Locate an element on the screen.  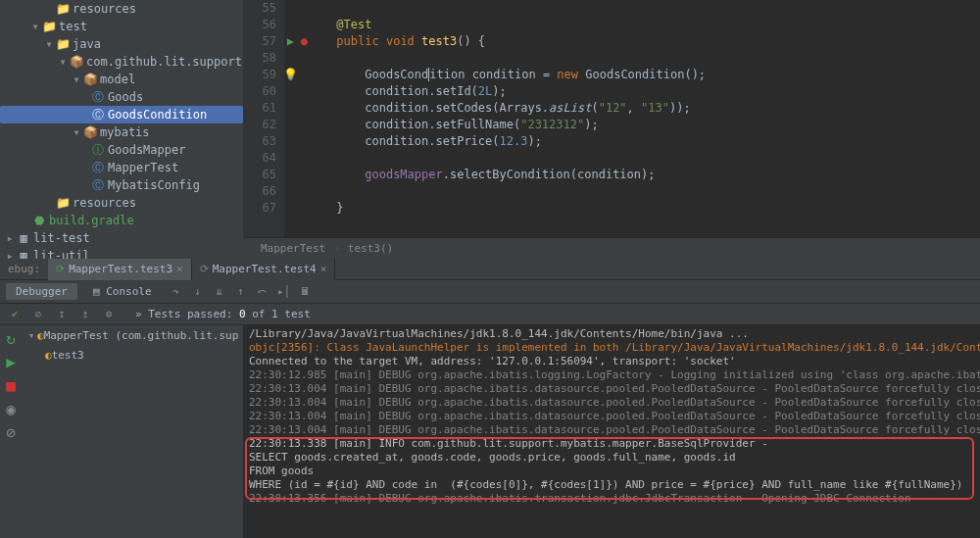
sort-az-button: ↧ is located at coordinates (62, 315).